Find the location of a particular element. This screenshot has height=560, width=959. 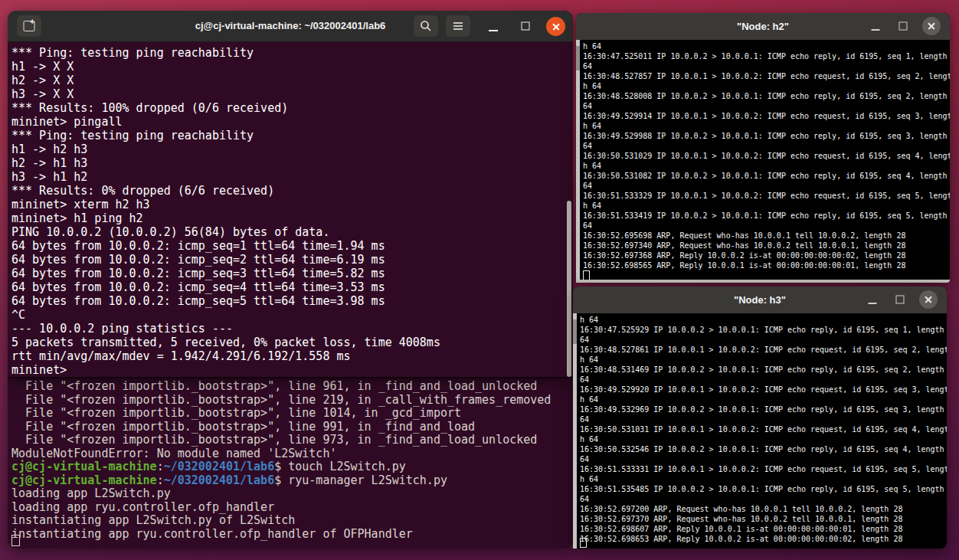

terminal-line: *** Results: 0% dropped (6/6 received) is located at coordinates (293, 191).